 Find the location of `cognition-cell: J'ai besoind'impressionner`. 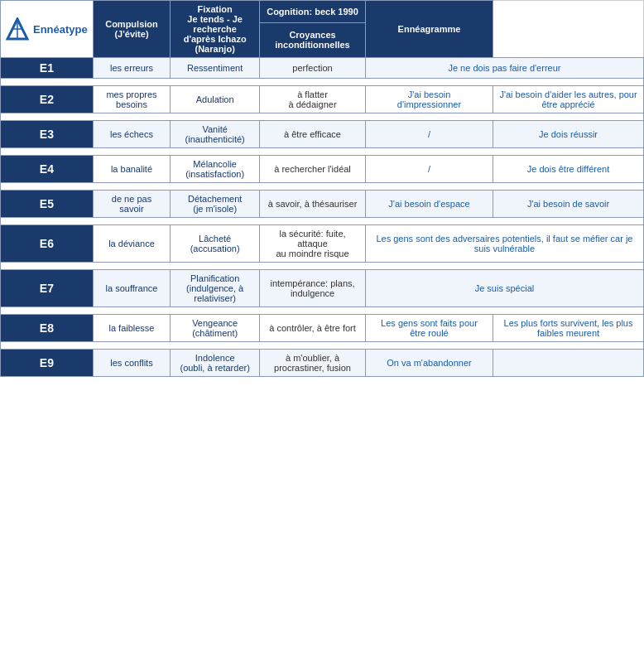

cognition-cell: J'ai besoind'impressionner is located at coordinates (429, 99).